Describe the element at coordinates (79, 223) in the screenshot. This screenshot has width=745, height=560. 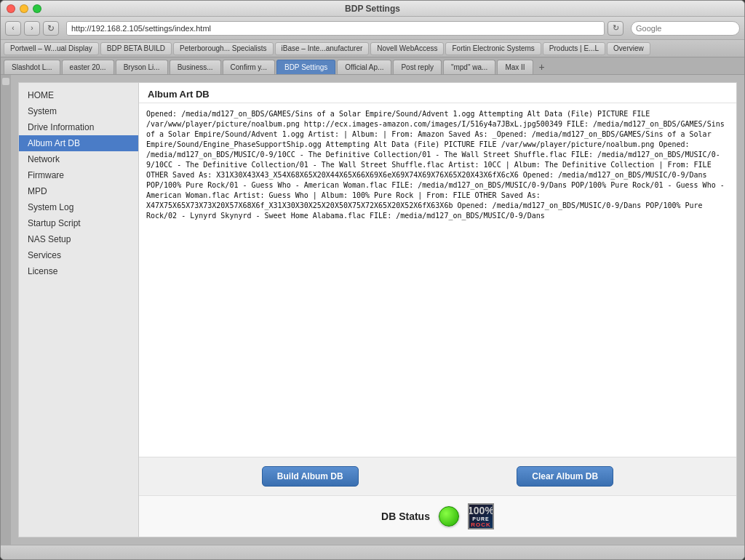
I see `sidebar-item-startup-script: Startup Script` at that location.